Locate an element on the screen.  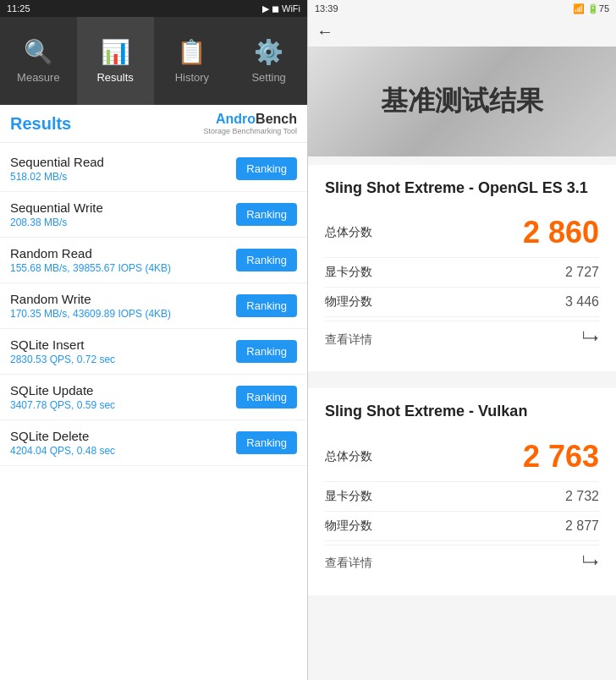
share-icon-vulkan: ⮡ is located at coordinates (591, 563).